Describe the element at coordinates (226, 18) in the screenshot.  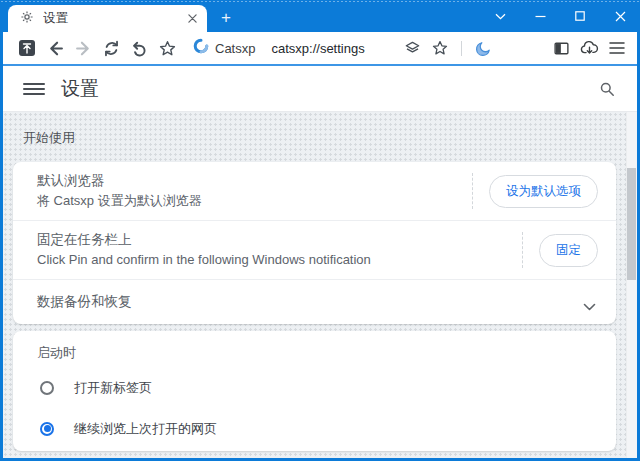
I see `new-tab-button: +` at that location.